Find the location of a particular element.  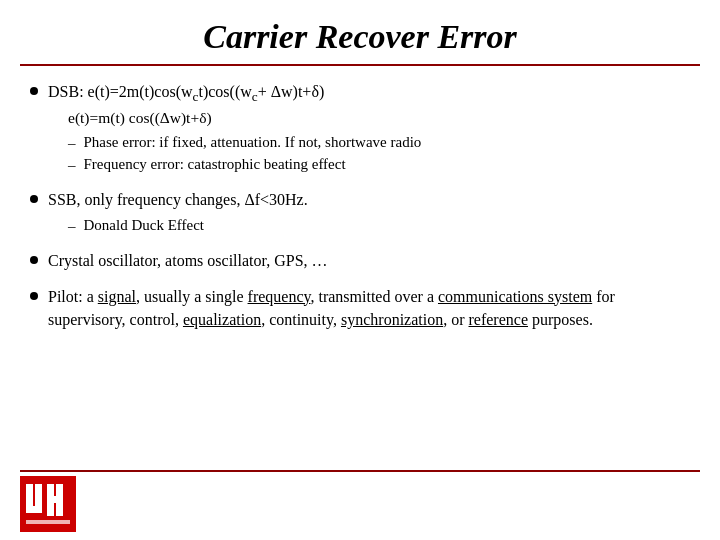

footer-area is located at coordinates (360, 506).